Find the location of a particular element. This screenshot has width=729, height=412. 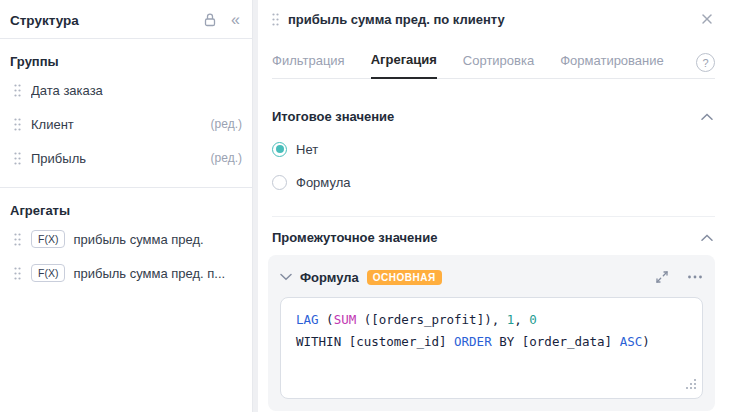

group-item-label: Прибыль is located at coordinates (58, 158).